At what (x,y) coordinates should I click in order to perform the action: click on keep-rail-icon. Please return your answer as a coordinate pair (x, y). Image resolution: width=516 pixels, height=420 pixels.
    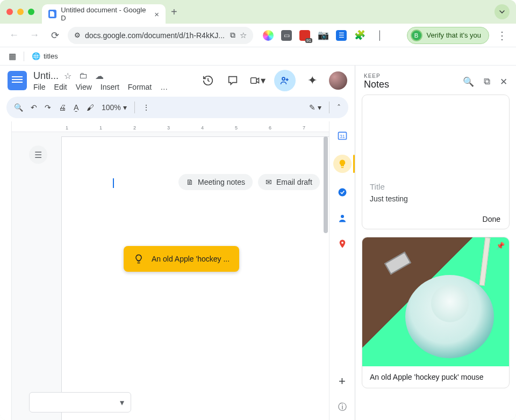
    Looking at the image, I should click on (342, 164).